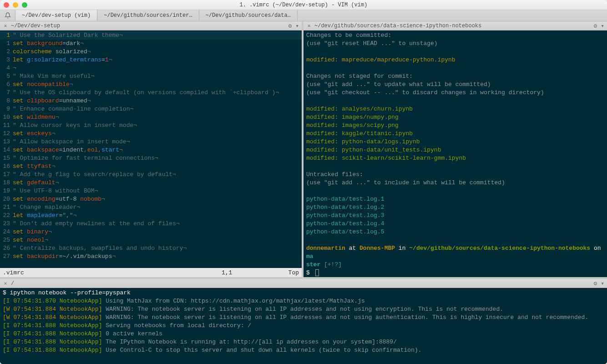  Describe the element at coordinates (148, 15) in the screenshot. I see `session-tab: ~/Dev/github/sources/inter…` at that location.